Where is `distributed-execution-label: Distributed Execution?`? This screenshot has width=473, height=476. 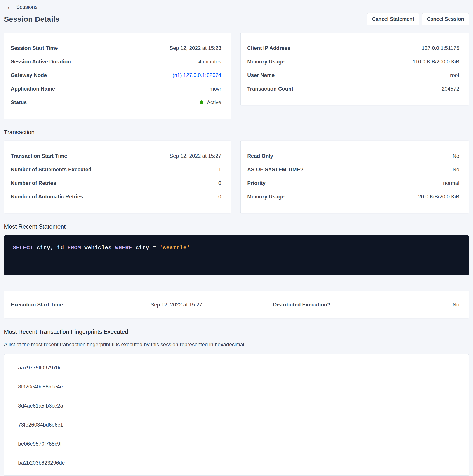 distributed-execution-label: Distributed Execution? is located at coordinates (334, 305).